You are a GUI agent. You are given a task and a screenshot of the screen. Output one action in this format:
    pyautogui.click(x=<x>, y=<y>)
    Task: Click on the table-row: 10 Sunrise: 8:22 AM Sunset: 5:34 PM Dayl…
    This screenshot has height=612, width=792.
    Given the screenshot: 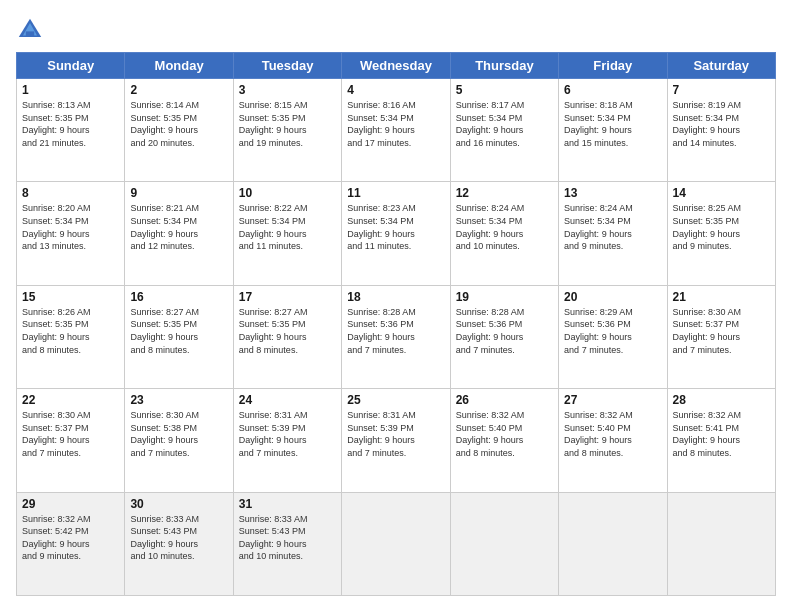 What is the action you would take?
    pyautogui.click(x=287, y=234)
    